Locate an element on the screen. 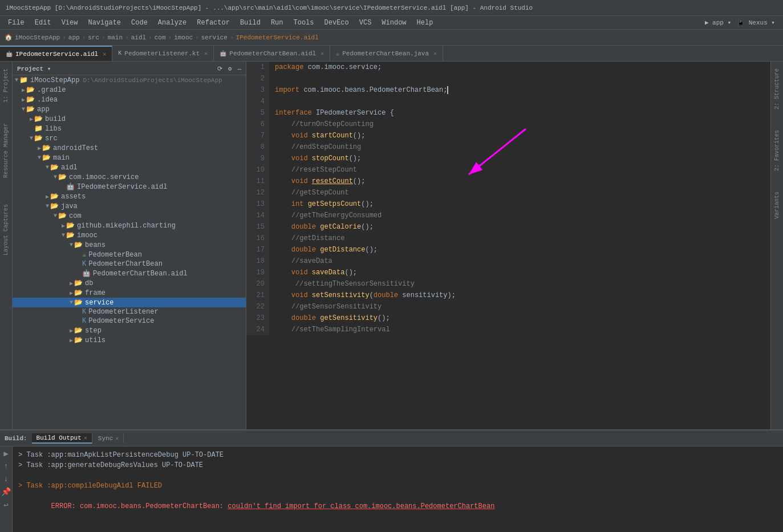 Image resolution: width=783 pixels, height=532 pixels. tree-aidl: ▼ 📂 aidl is located at coordinates (129, 168).